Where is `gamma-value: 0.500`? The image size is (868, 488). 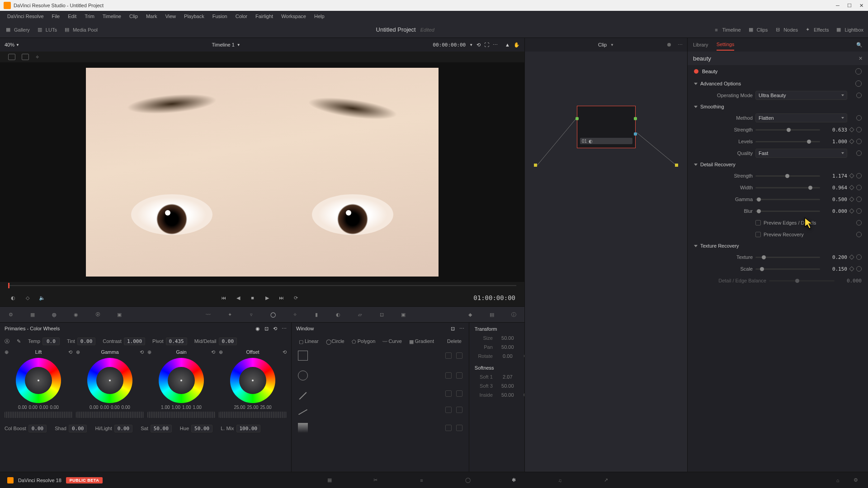
gamma-value: 0.500 is located at coordinates (835, 200).